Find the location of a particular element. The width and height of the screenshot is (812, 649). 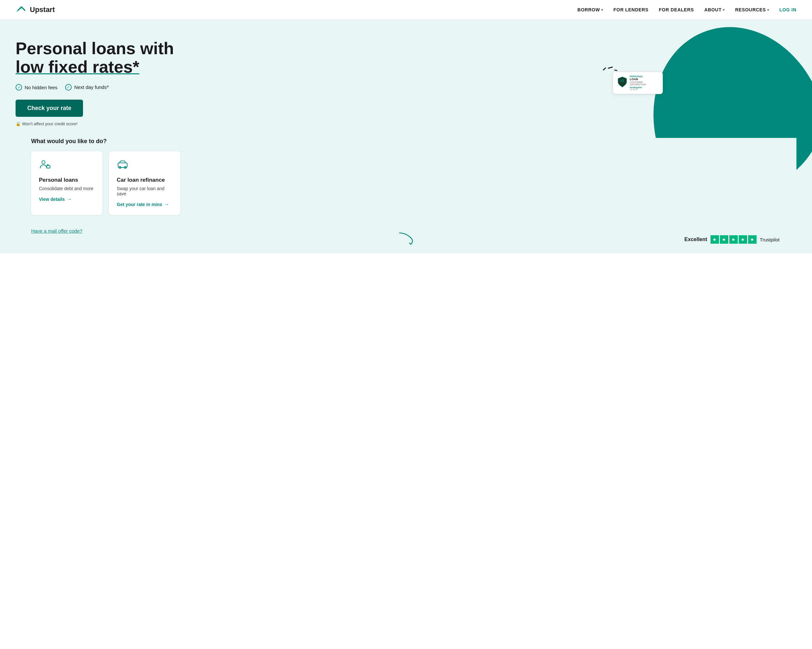

car-loan-card: Car loan refinance Swap your car loan an… is located at coordinates (145, 183).